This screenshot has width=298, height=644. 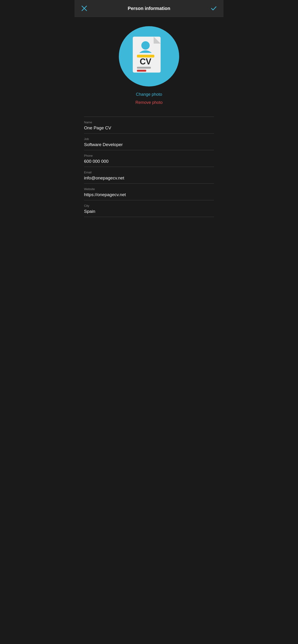 I want to click on field-label-phone: Phone, so click(x=149, y=156).